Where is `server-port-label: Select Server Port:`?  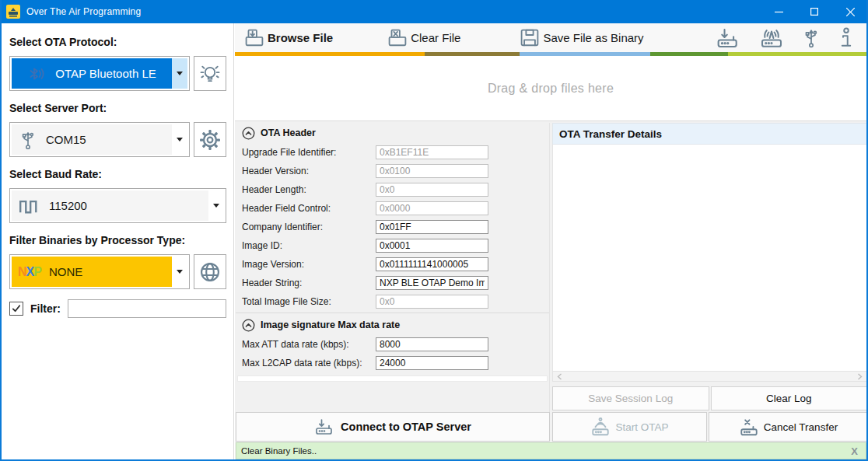
server-port-label: Select Server Port: is located at coordinates (118, 108).